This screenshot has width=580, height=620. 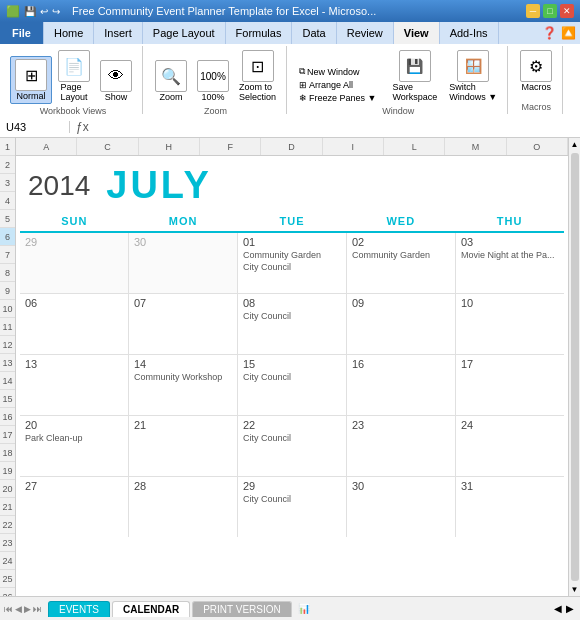 I want to click on row-header-4: 4, so click(x=8, y=201).